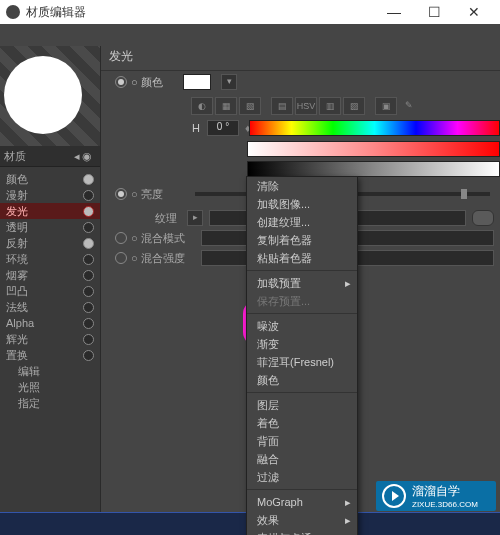 The image size is (500, 535). I want to click on channel-label: 反射, so click(17, 244).